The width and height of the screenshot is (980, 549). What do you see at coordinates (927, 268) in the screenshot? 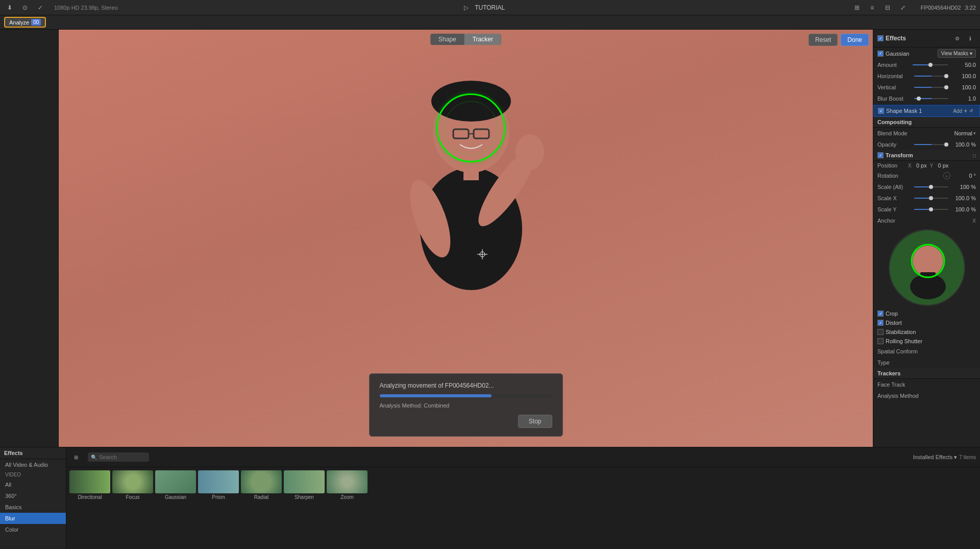
I see `thumbnail-circle` at bounding box center [927, 268].